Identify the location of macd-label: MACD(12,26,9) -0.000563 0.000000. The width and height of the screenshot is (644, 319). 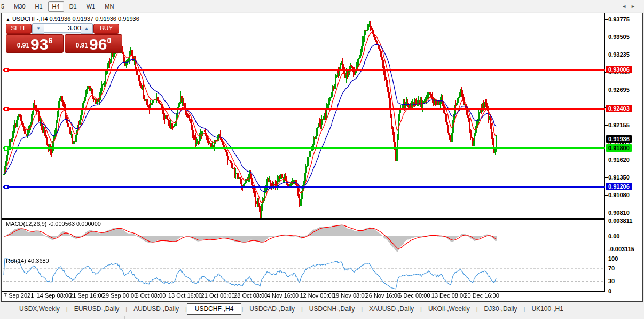
(53, 224).